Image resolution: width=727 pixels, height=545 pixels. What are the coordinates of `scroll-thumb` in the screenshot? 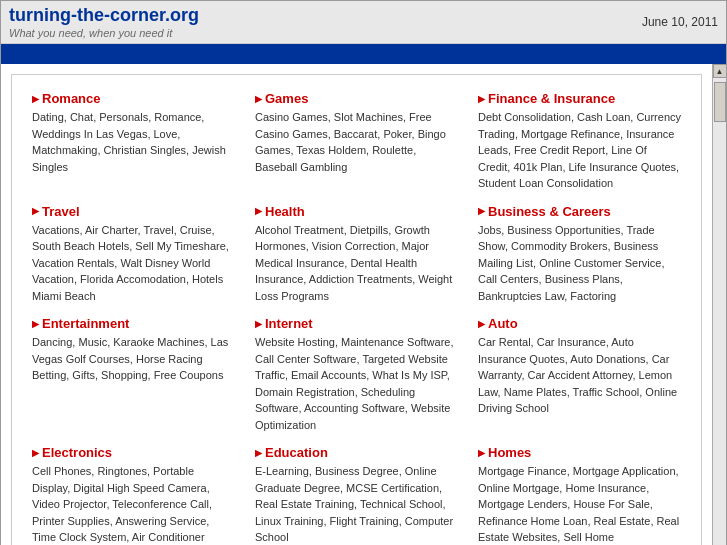 It's located at (720, 102).